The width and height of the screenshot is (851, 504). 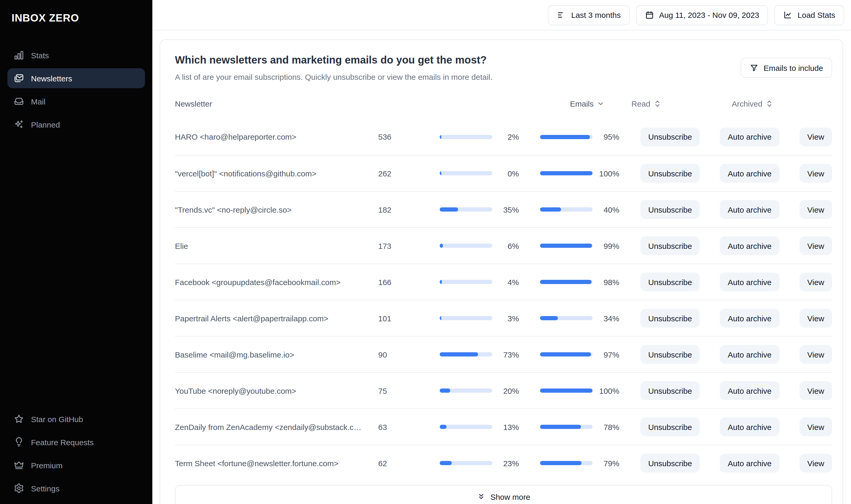 What do you see at coordinates (477, 137) in the screenshot?
I see `read-cell: 2%` at bounding box center [477, 137].